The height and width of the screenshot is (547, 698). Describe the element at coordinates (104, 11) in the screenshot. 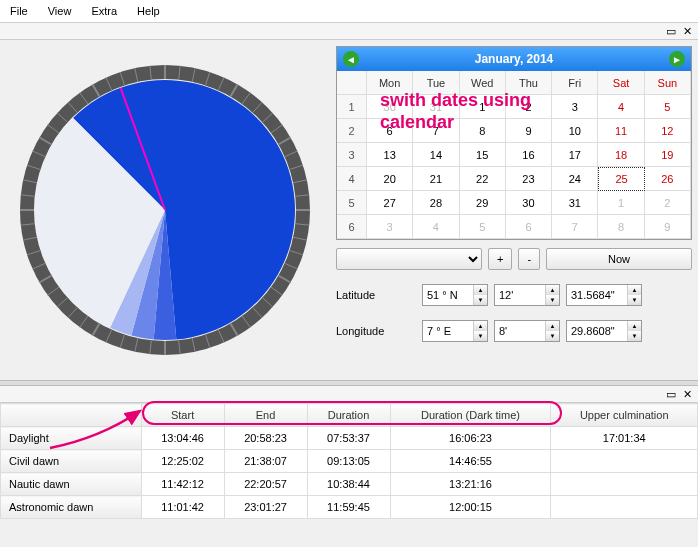

I see `menu-extra: Extra` at that location.